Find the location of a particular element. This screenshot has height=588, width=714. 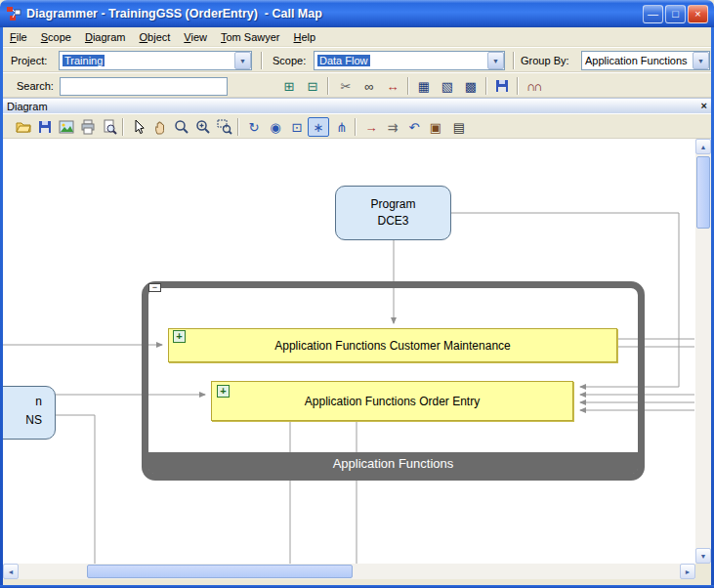

pan-tool-button is located at coordinates (160, 127).